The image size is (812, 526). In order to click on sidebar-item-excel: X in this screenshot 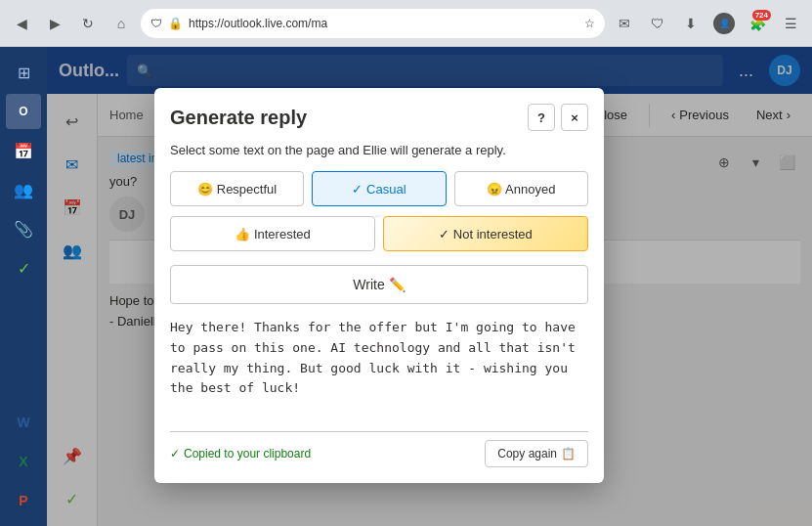, I will do `click(23, 461)`.